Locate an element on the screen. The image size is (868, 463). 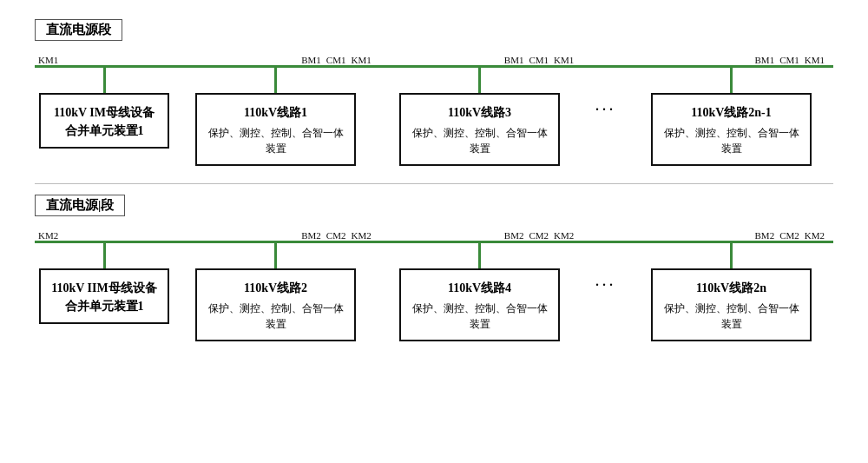
last-device-title-1: 110kV线路2n-1 is located at coordinates (731, 113).